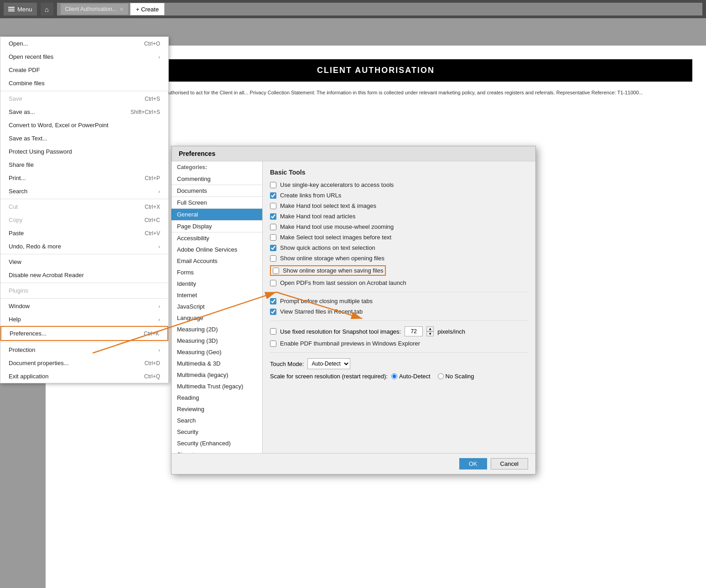 The width and height of the screenshot is (706, 588). I want to click on preferences-bottom: OK Cancel, so click(353, 464).